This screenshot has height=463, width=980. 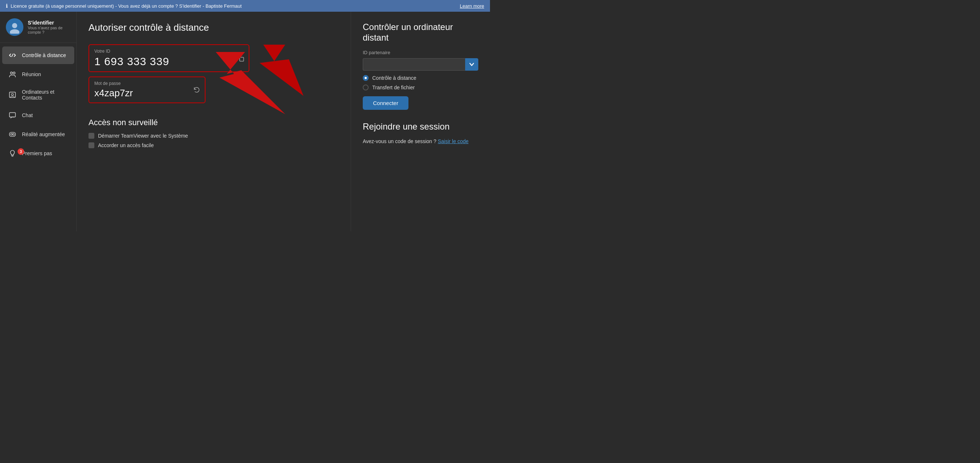 I want to click on session-code-link: Saisir le code, so click(x=453, y=141).